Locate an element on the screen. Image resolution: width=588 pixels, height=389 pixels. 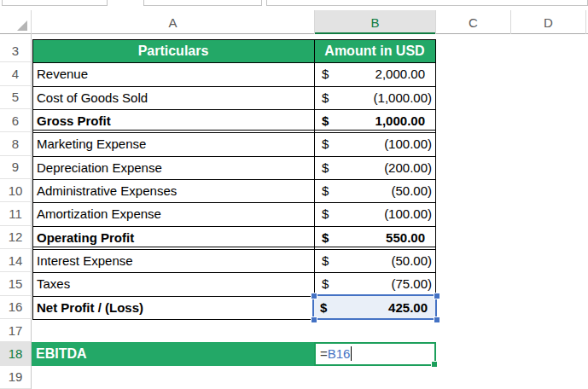
cell-B11: $(100.00) is located at coordinates (375, 213).